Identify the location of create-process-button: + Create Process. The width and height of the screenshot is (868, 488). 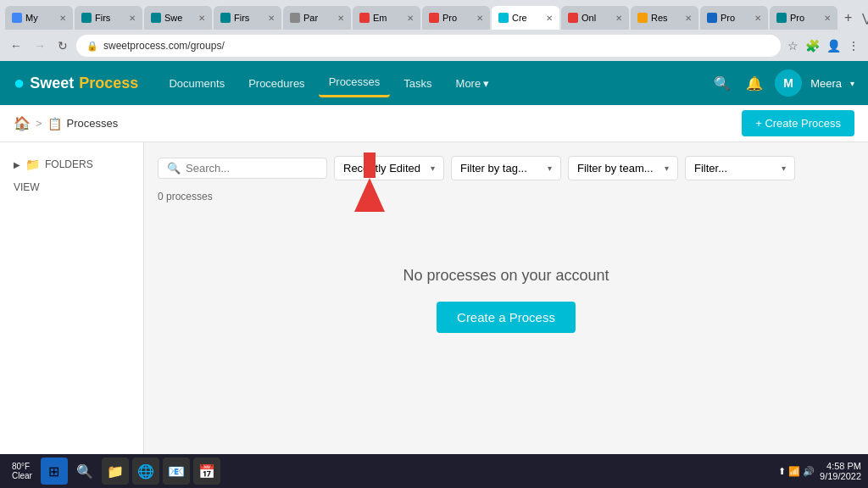
(798, 124).